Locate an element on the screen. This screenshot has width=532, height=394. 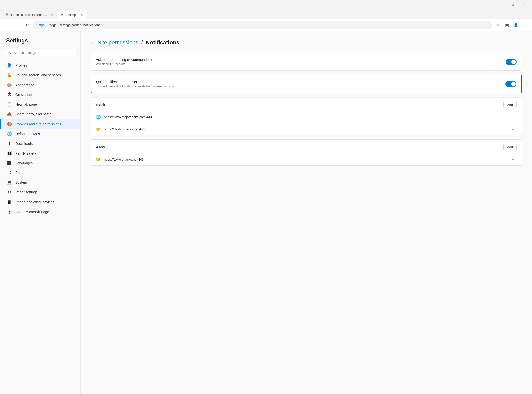
on-startup-icon: ⏻ is located at coordinates (9, 95).